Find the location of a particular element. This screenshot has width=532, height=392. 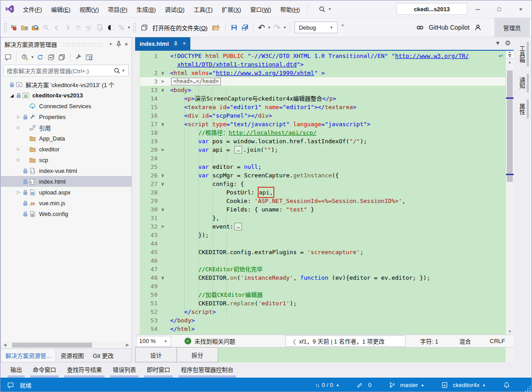

menu-item-8: 窗口(W) is located at coordinates (260, 9).